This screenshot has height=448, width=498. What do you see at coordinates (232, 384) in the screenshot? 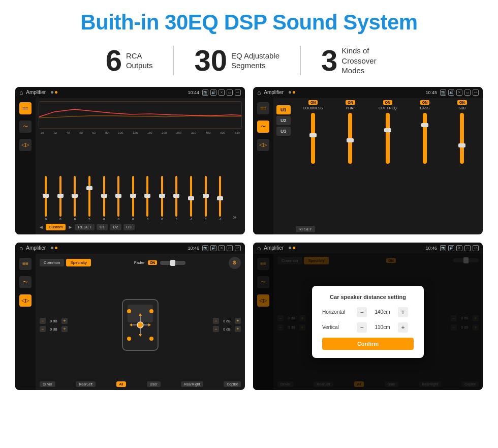
I see `btn-copilot: Copilot` at bounding box center [232, 384].